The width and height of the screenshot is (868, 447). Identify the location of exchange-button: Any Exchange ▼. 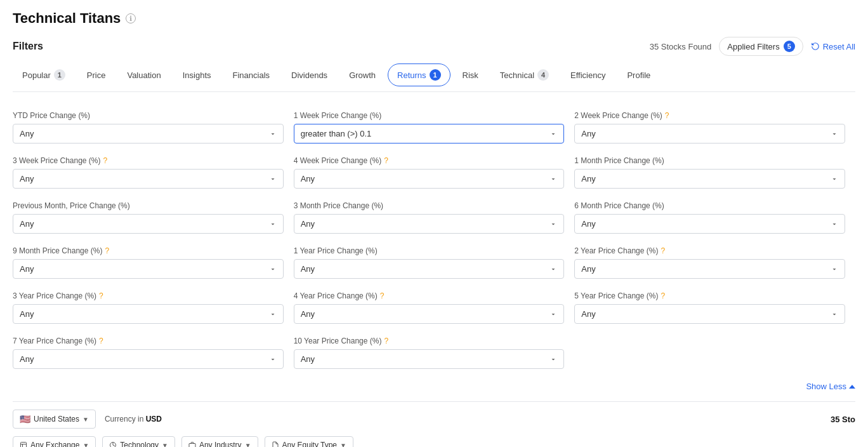
(55, 442).